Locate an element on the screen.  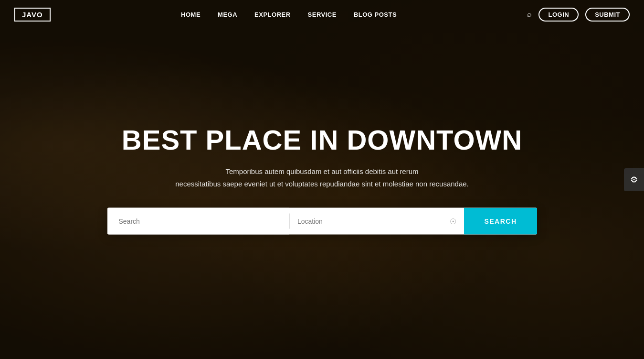
search-button: SEARCH is located at coordinates (500, 221).